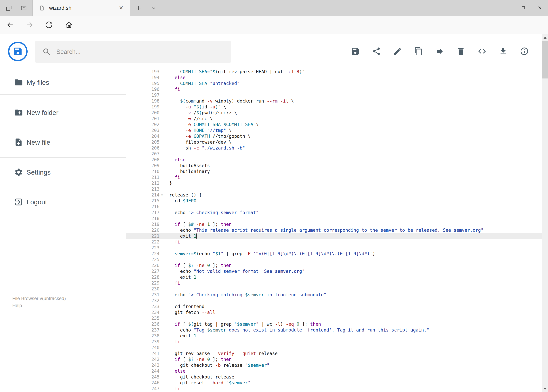 This screenshot has height=392, width=548. What do you see at coordinates (355, 51) in the screenshot?
I see `save-button` at bounding box center [355, 51].